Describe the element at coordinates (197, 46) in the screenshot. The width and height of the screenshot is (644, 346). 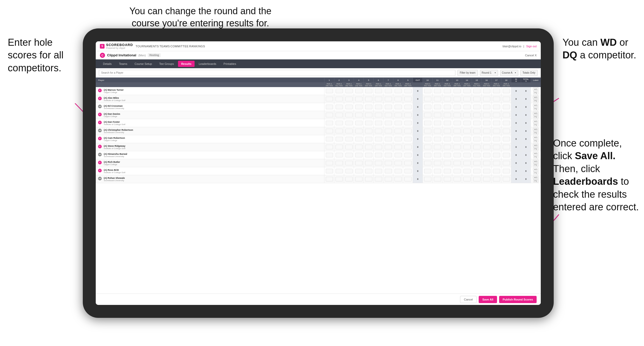
I see `nav-rankings: RANKINGS` at that location.